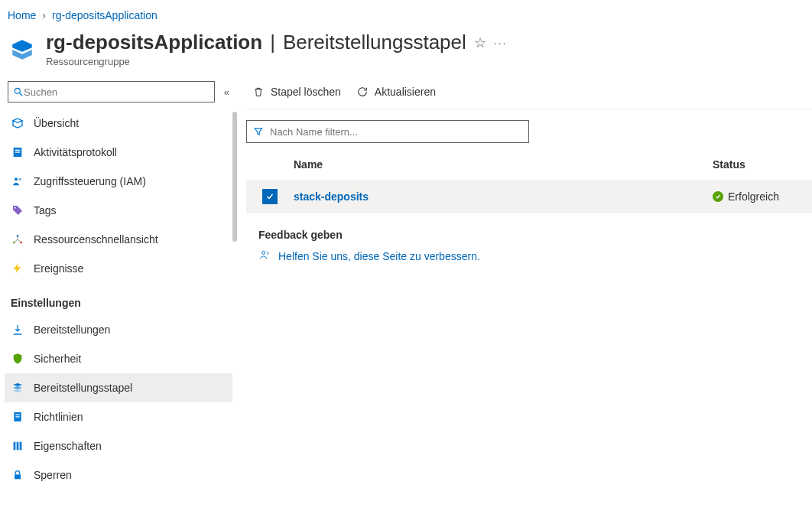 This screenshot has width=812, height=527. I want to click on feedback-person-icon, so click(265, 255).